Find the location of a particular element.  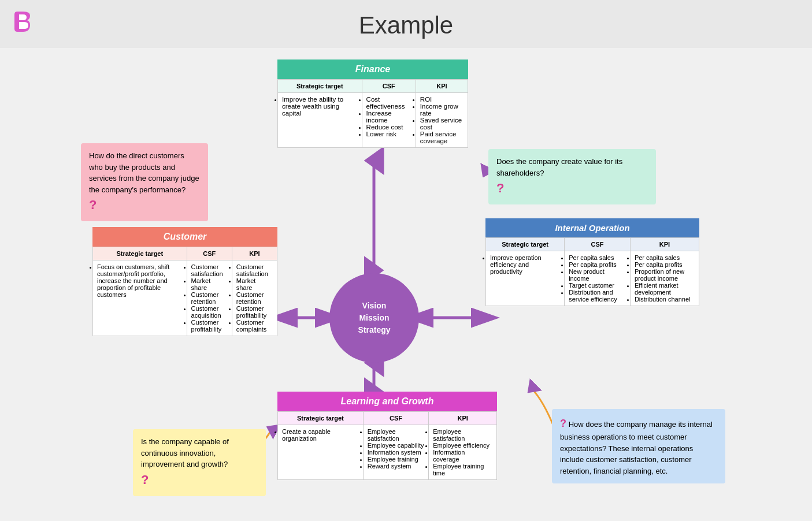

internal-col-csf: CSF is located at coordinates (598, 245).